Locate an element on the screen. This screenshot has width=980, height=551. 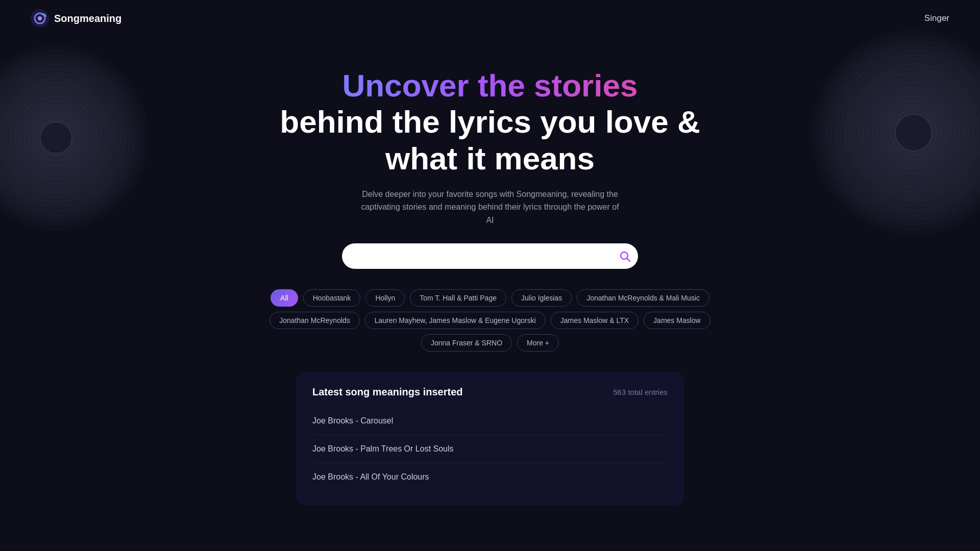
hero-title-line2: what it means is located at coordinates (490, 158).